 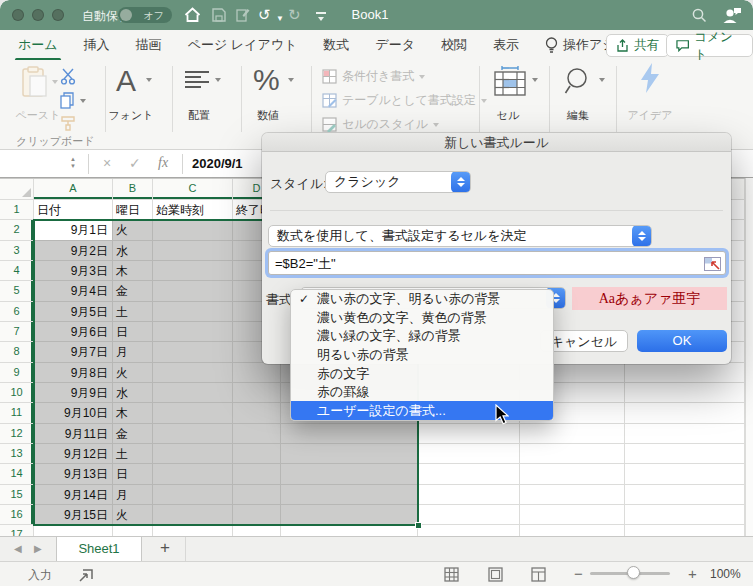 I want to click on sheet-cell: 9月11日, so click(x=74, y=434).